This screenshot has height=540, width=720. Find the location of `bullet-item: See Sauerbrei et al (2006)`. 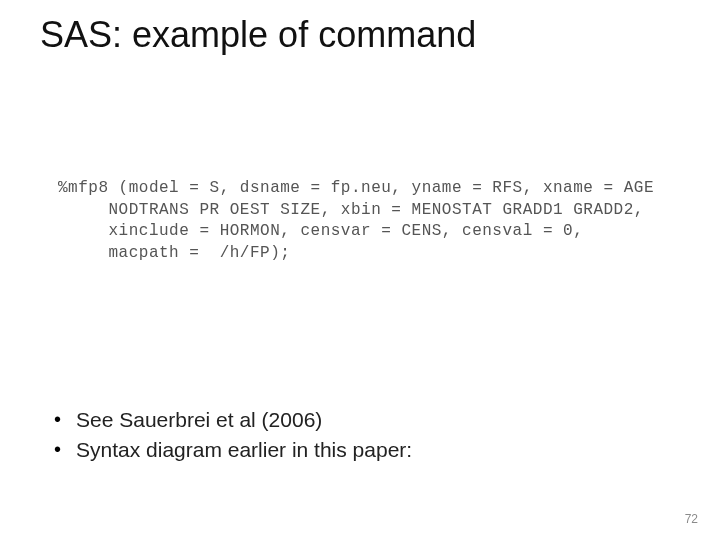

bullet-item: See Sauerbrei et al (2006) is located at coordinates (233, 420).